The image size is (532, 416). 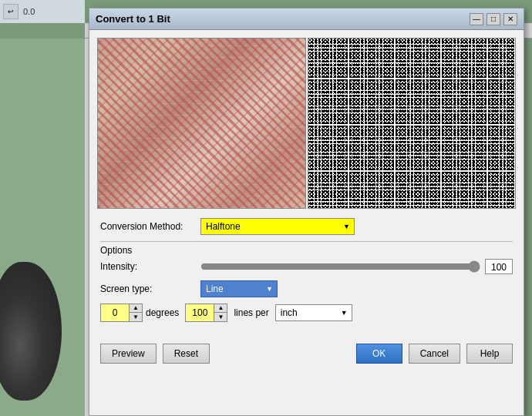 I want to click on toolbar-undo-btn: ↩, so click(x=11, y=12).